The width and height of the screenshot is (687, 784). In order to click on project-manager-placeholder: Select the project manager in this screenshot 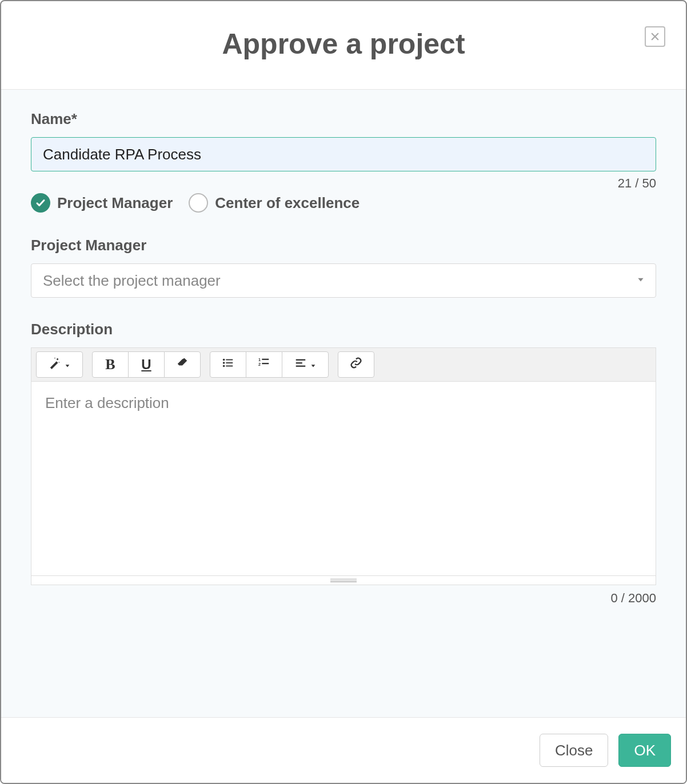, I will do `click(131, 281)`.